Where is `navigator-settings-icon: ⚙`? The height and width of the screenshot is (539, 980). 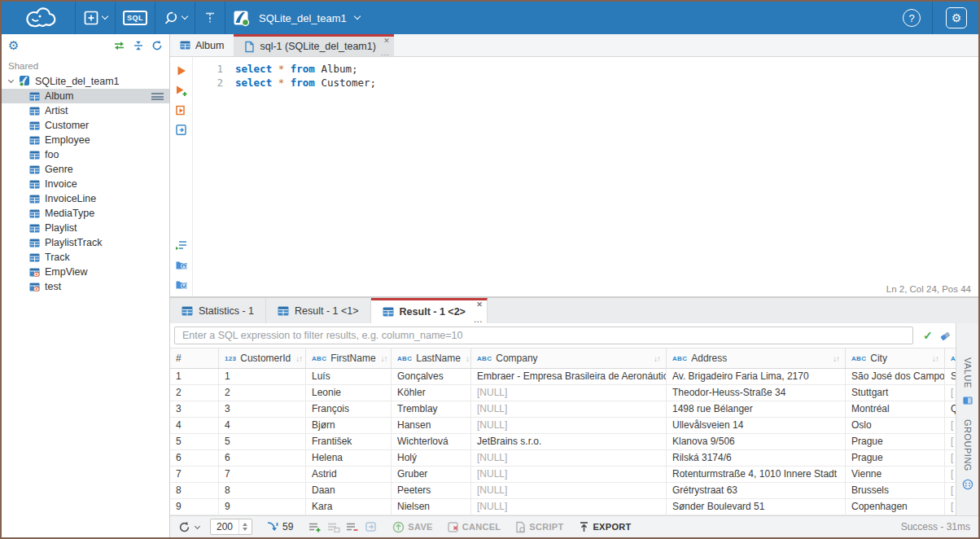
navigator-settings-icon: ⚙ is located at coordinates (13, 46).